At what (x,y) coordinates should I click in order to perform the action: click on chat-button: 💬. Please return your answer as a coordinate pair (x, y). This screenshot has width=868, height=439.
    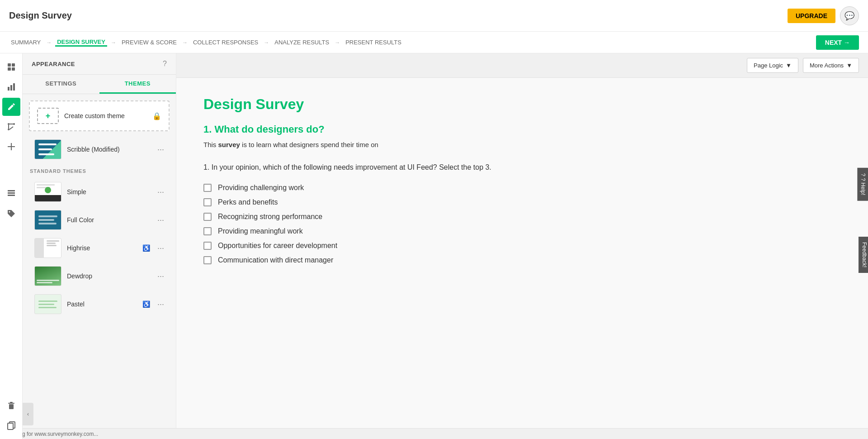
    Looking at the image, I should click on (849, 16).